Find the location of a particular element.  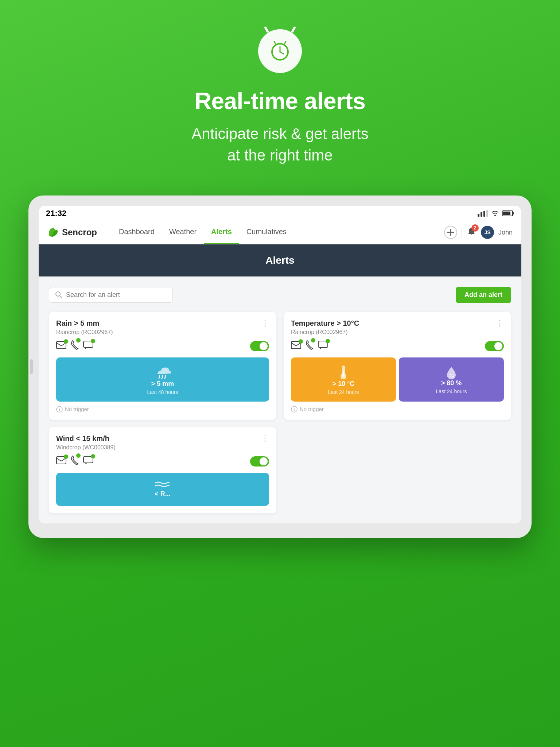

alert-card-temperature: Temperature > 10°C ⋮ Raincrop (RC002967) is located at coordinates (397, 366).